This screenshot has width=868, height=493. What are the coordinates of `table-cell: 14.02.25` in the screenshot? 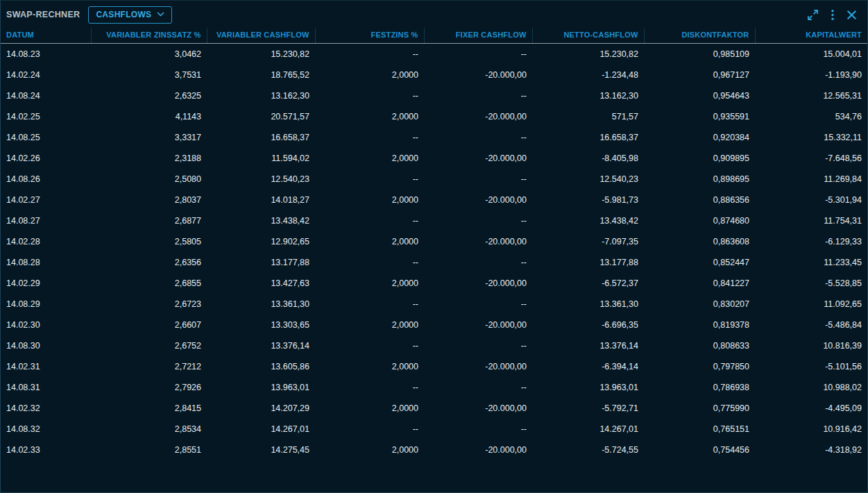 It's located at (46, 117).